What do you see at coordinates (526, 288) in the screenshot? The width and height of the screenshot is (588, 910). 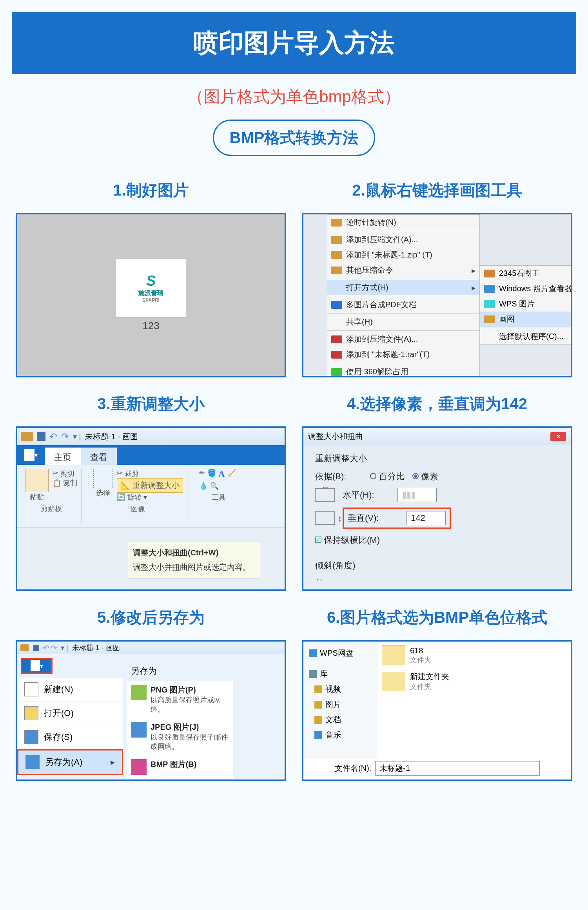 I see `sub-item: Windows 照片查看器` at bounding box center [526, 288].